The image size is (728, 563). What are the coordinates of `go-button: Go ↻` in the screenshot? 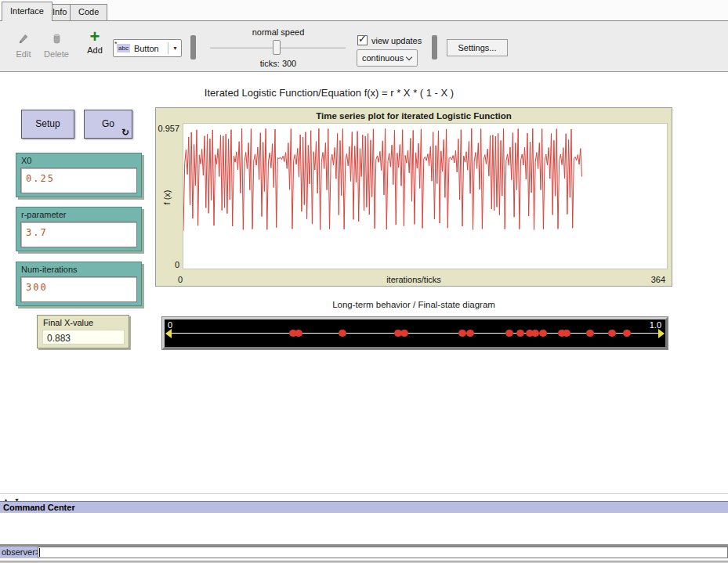 It's located at (108, 124).